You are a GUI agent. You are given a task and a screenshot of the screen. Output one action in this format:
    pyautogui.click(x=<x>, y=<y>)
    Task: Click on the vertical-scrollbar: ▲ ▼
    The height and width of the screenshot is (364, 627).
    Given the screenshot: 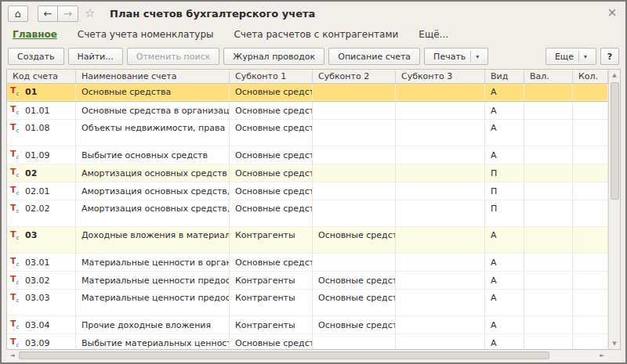 What is the action you would take?
    pyautogui.click(x=614, y=210)
    